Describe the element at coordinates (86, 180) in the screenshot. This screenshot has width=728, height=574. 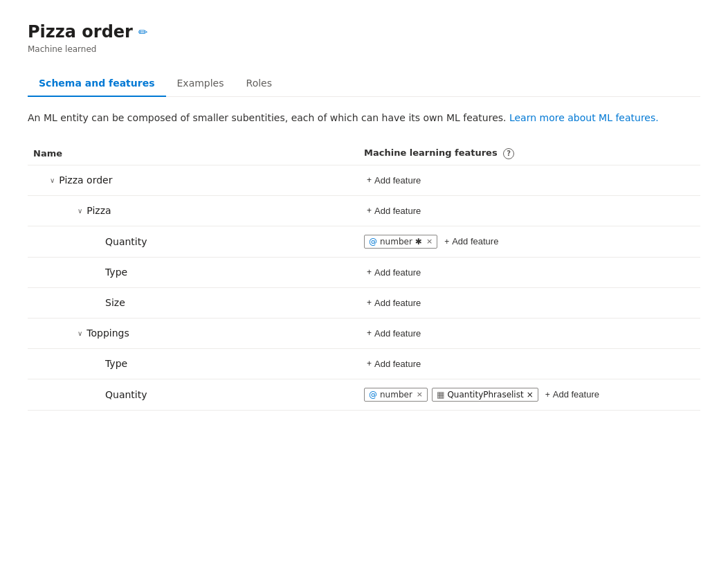
I see `entity-name: Pizza order` at that location.